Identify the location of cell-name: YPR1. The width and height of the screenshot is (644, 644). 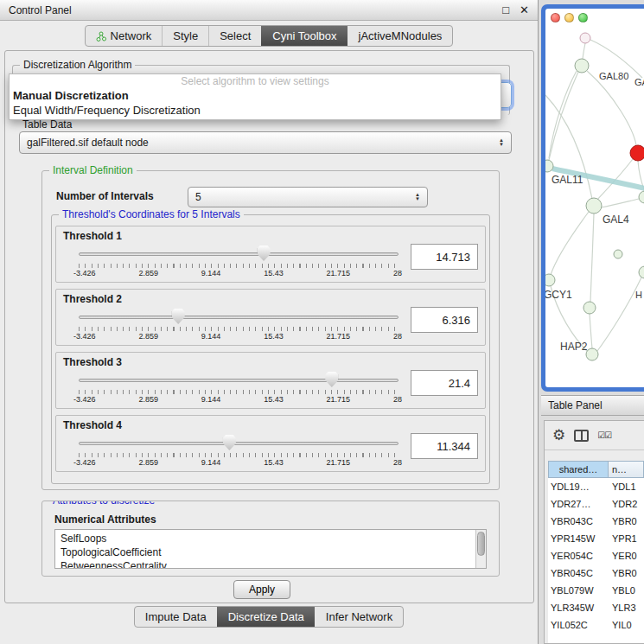
(626, 539).